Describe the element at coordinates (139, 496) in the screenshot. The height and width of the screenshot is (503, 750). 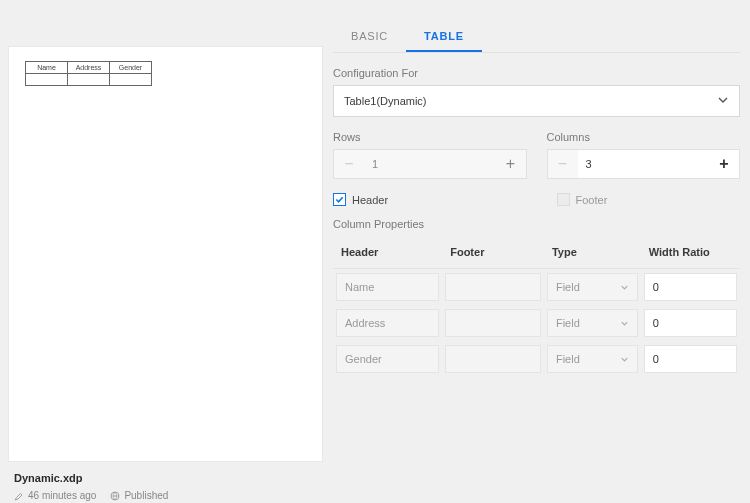
I see `file-status: Published` at that location.